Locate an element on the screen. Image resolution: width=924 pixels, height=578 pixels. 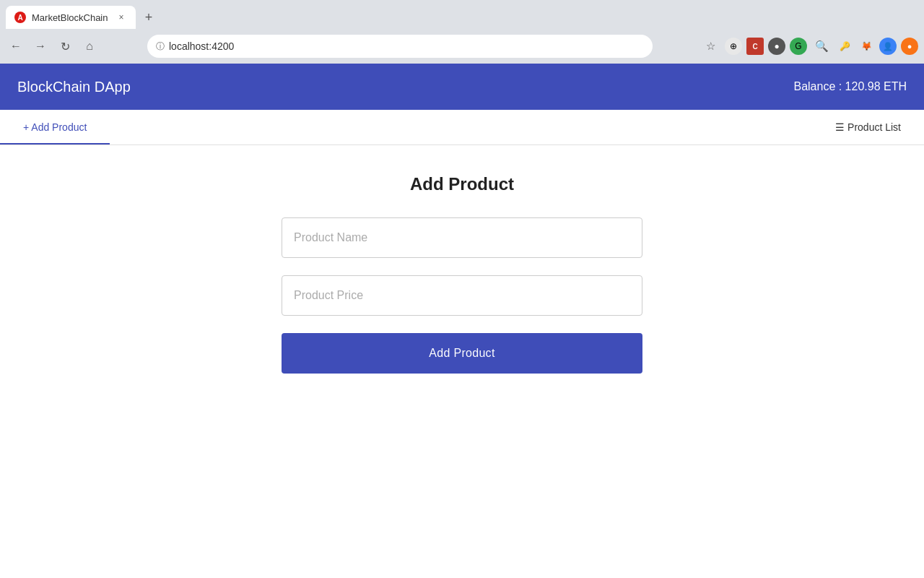
add-product-form: Add Product is located at coordinates (462, 296).